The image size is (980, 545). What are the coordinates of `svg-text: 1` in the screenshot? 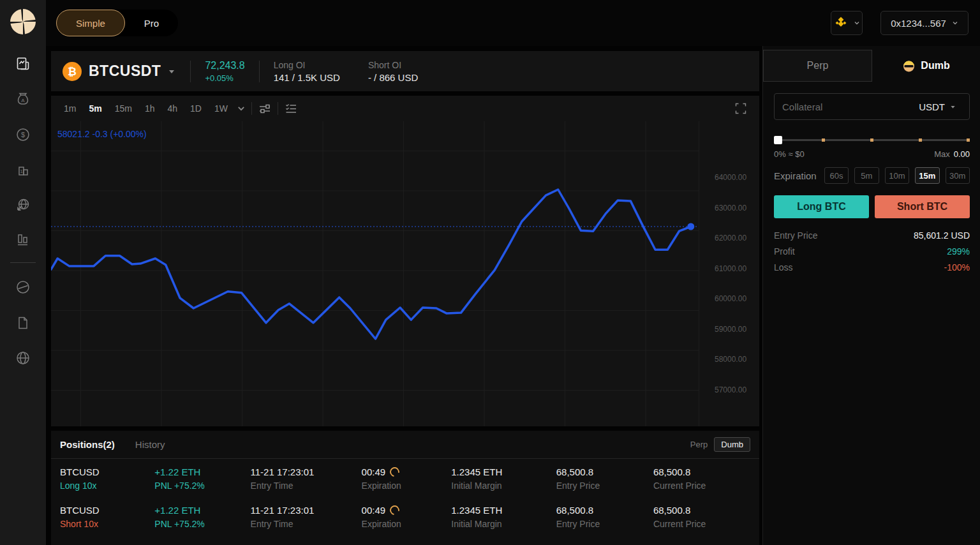 It's located at (21, 171).